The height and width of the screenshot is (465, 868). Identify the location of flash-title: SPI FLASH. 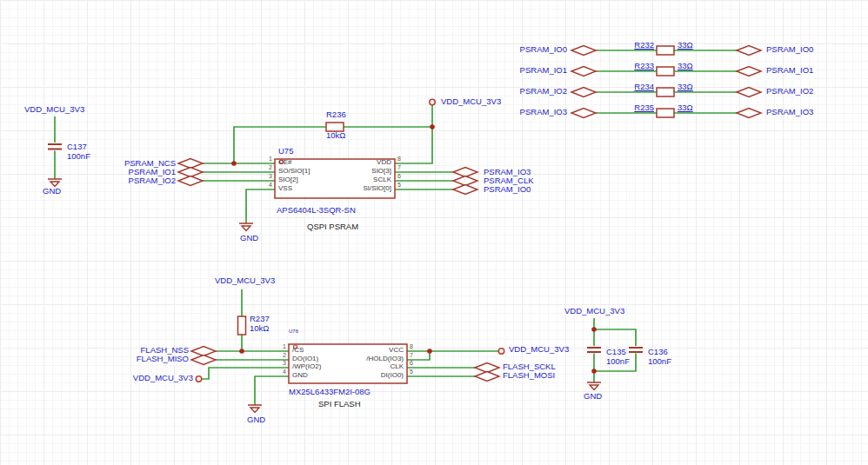
(339, 404).